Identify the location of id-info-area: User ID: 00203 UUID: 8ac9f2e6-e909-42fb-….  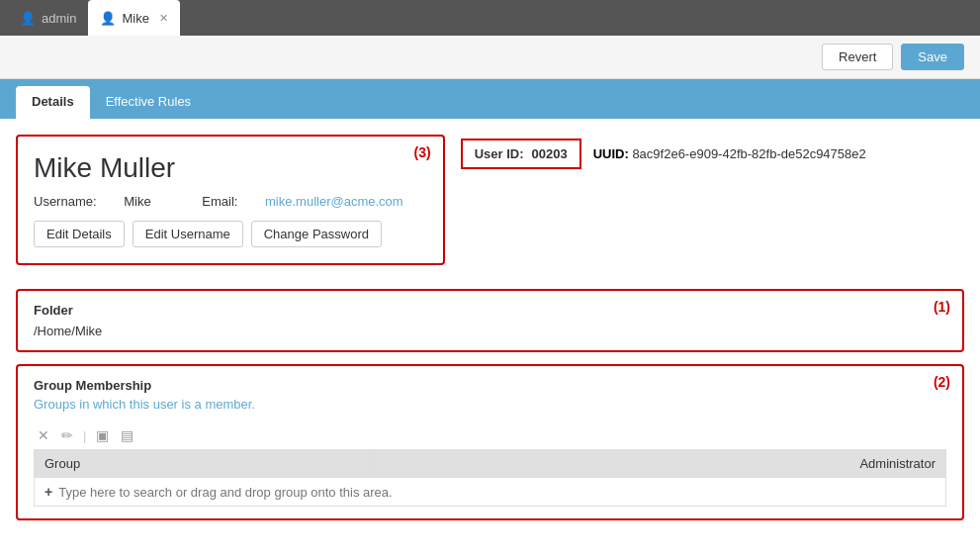
(712, 152).